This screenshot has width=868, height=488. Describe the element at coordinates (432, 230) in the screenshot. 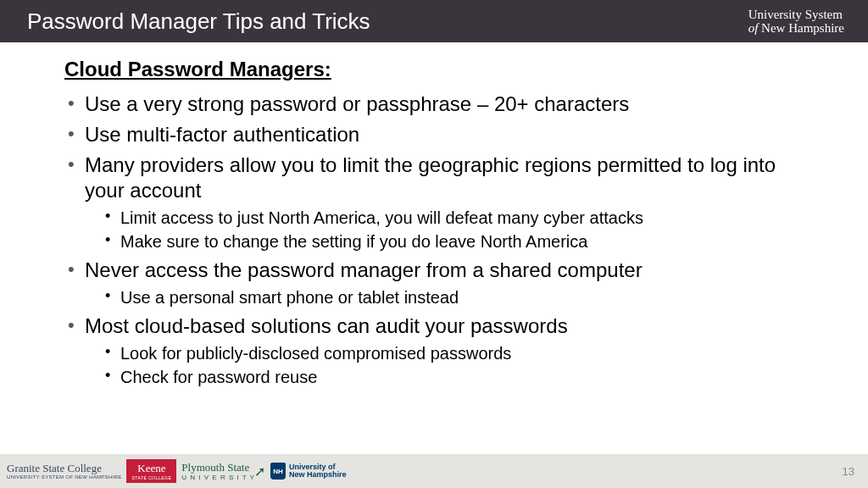

I see `sub-list: Limit access to just North America, you …` at that location.